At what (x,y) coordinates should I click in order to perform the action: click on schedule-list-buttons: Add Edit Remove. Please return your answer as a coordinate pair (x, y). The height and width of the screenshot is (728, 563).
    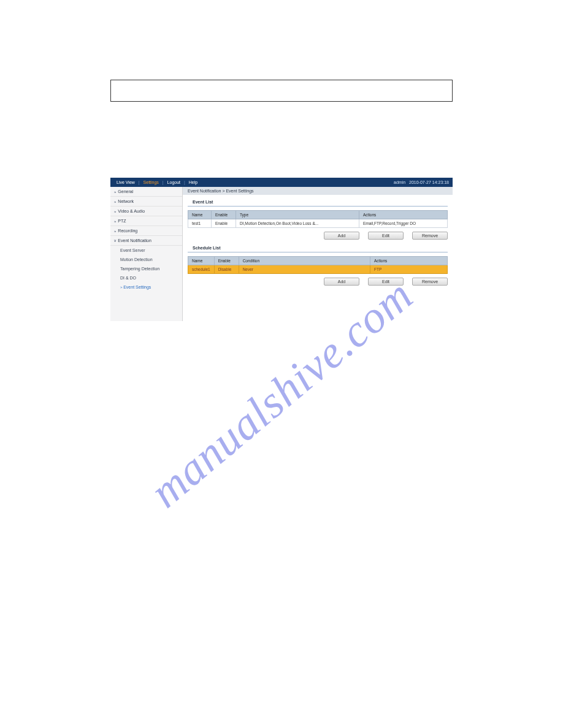
    Looking at the image, I should click on (318, 281).